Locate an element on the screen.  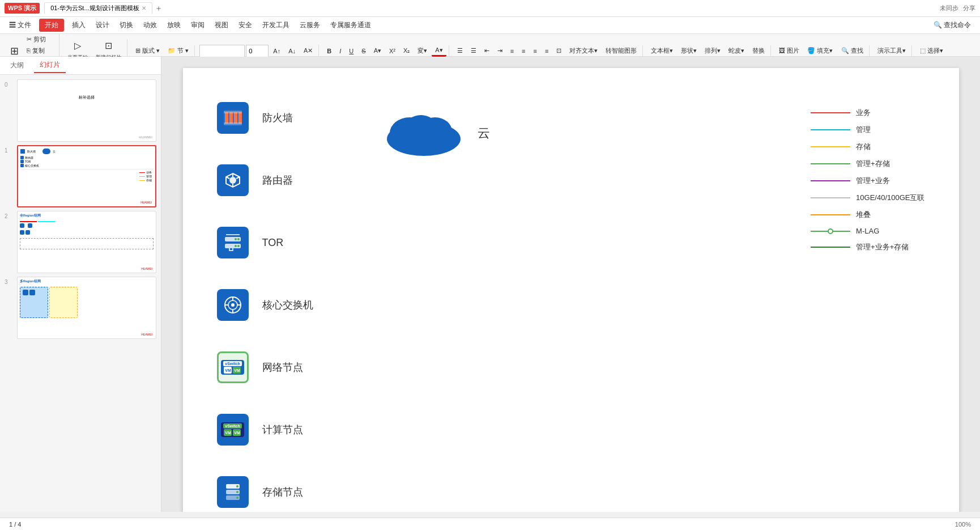
router-row: 路由器 is located at coordinates (265, 180).